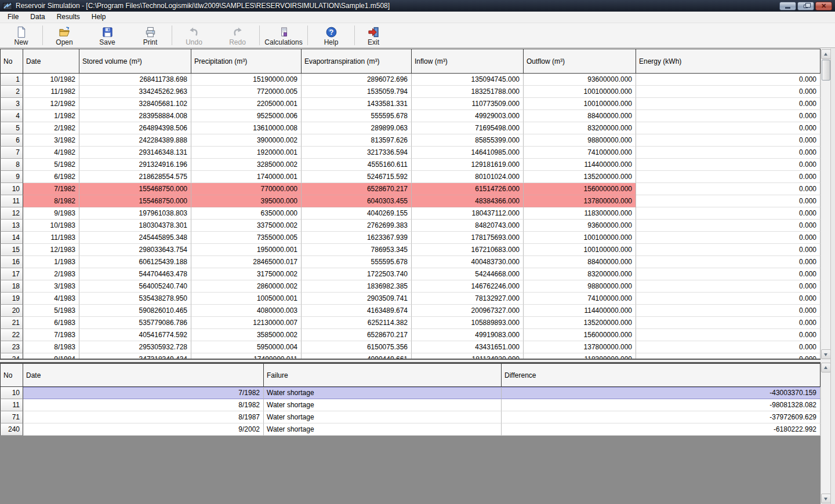 The height and width of the screenshot is (504, 835). Describe the element at coordinates (467, 92) in the screenshot. I see `inflow-cell: 183251788.000` at that location.